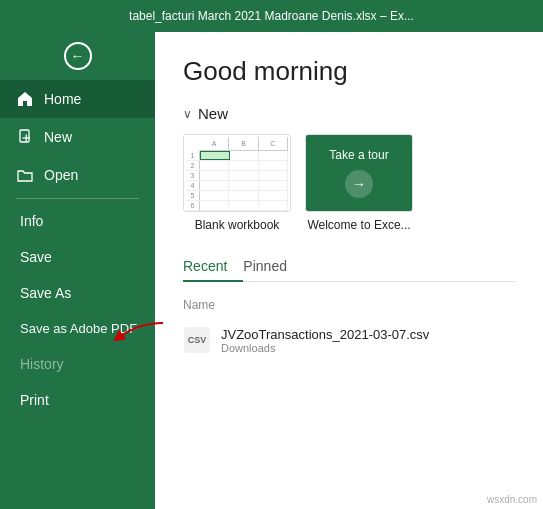  What do you see at coordinates (272, 16) in the screenshot?
I see `title-bar: tabel_facturi March 2021 Madroane Denis.…` at bounding box center [272, 16].